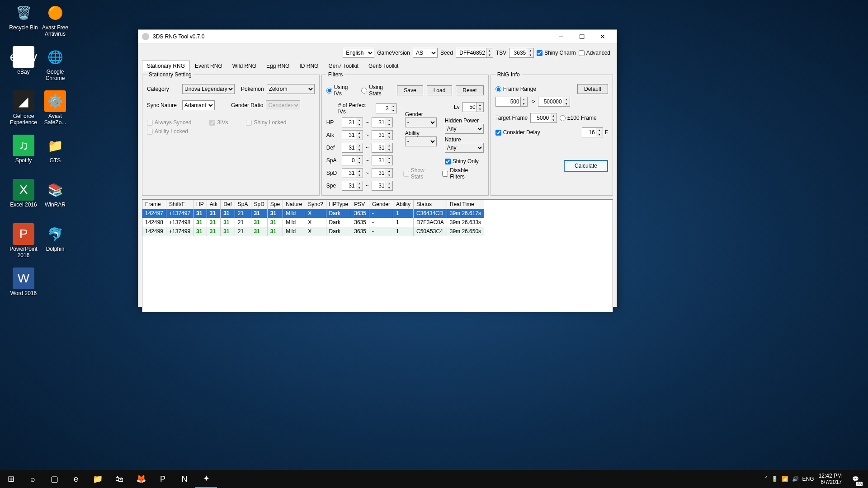 This screenshot has width=868, height=488. Describe the element at coordinates (55, 193) in the screenshot. I see `desktop-icon-winrar: 📚WinRAR` at that location.